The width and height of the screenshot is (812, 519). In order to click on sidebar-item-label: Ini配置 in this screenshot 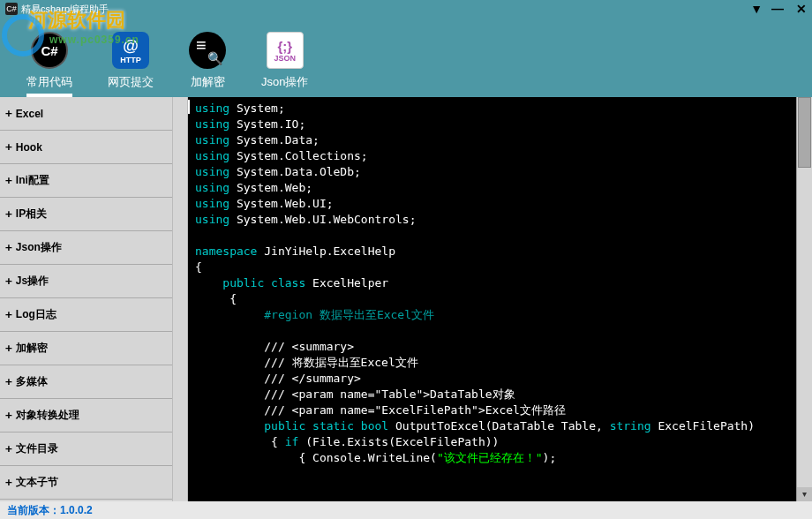, I will do `click(33, 180)`.